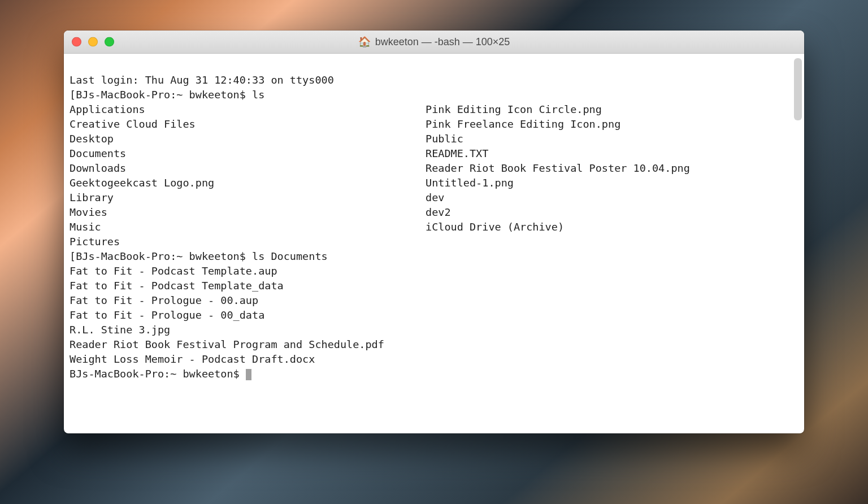 Image resolution: width=868 pixels, height=504 pixels. What do you see at coordinates (173, 271) in the screenshot?
I see `file-name: Fat to Fit - Podcast Template.aup` at bounding box center [173, 271].